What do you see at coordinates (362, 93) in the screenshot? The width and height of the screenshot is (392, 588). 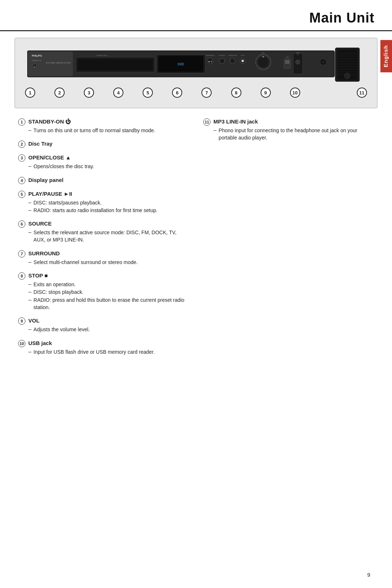 I see `num-11: 11` at bounding box center [362, 93].